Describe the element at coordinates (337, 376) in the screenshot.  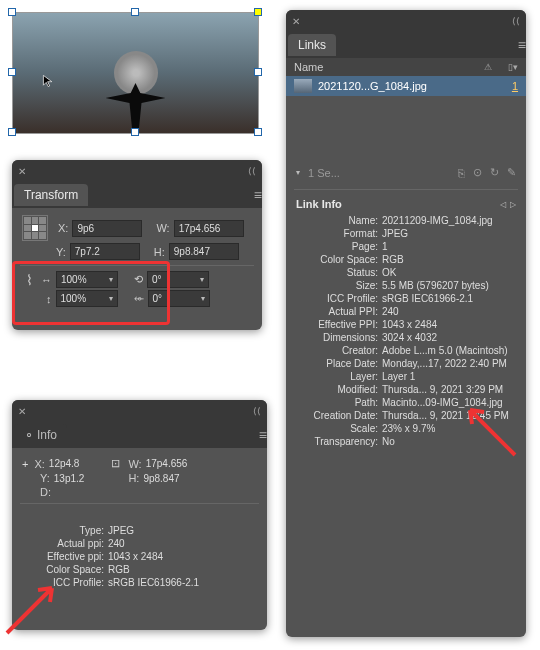
I see `li-layer-label: Layer:` at that location.